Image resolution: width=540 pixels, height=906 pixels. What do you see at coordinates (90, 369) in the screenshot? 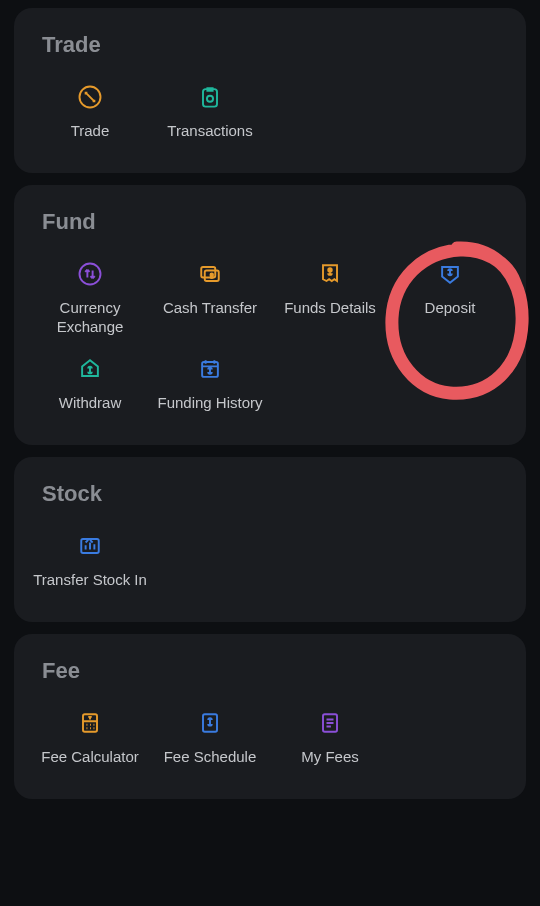
I see `withdraw-icon` at bounding box center [90, 369].